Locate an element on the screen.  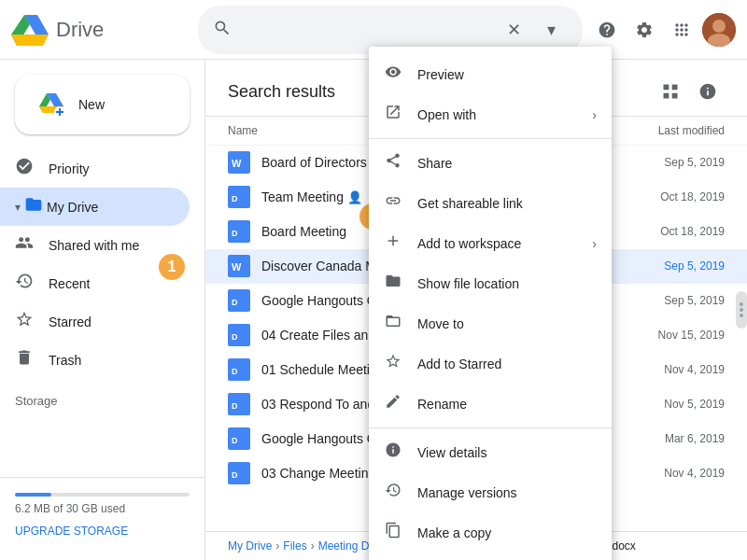
menu-item-label: View details is located at coordinates (452, 453).